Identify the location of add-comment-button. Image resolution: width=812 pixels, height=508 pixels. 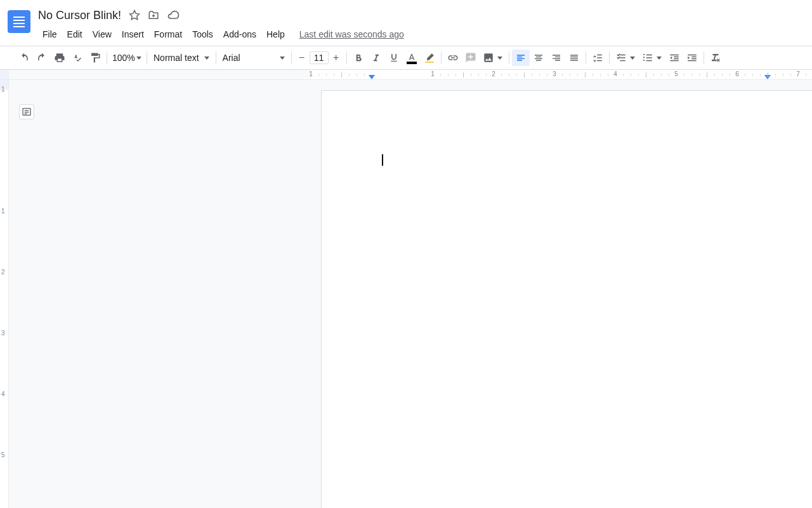
(471, 58).